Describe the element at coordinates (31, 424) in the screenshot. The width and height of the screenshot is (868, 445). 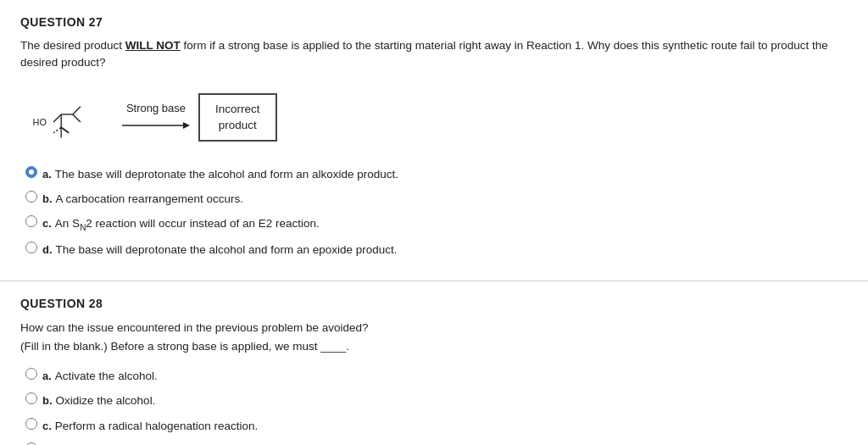
I see `q28-radio-c` at that location.